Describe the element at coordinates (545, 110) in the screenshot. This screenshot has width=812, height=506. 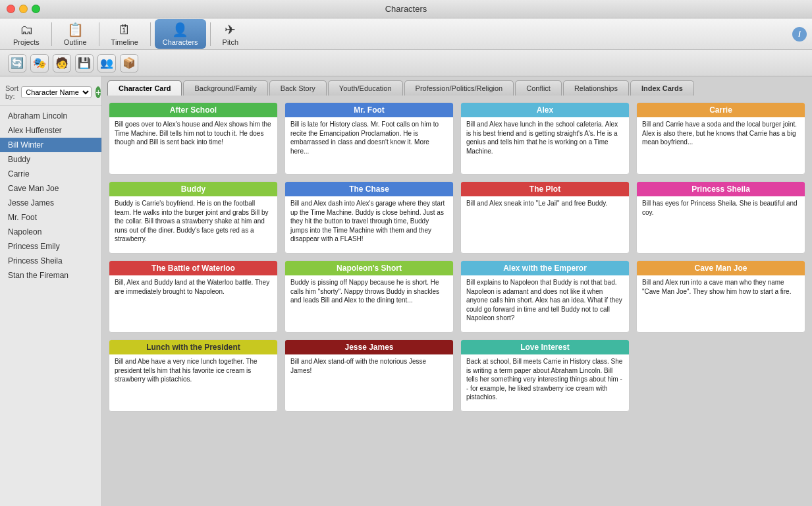
I see `card-alex-title: Alex` at that location.